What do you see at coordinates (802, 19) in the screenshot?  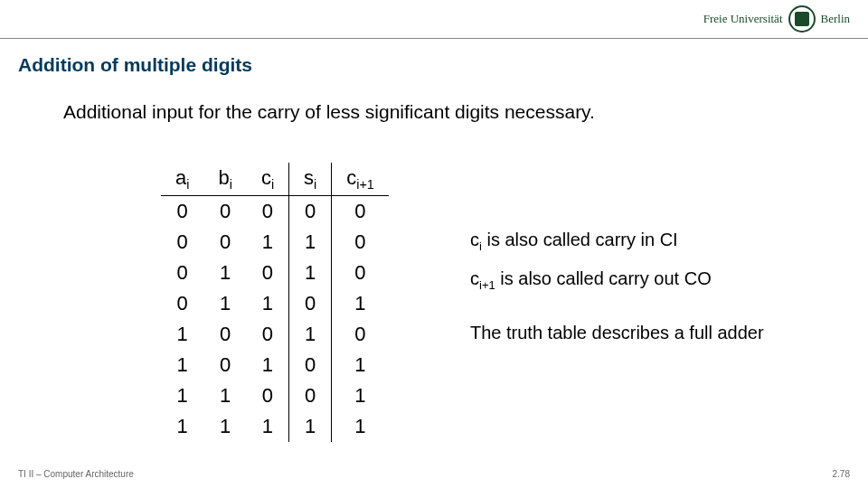 I see `seal-icon` at bounding box center [802, 19].